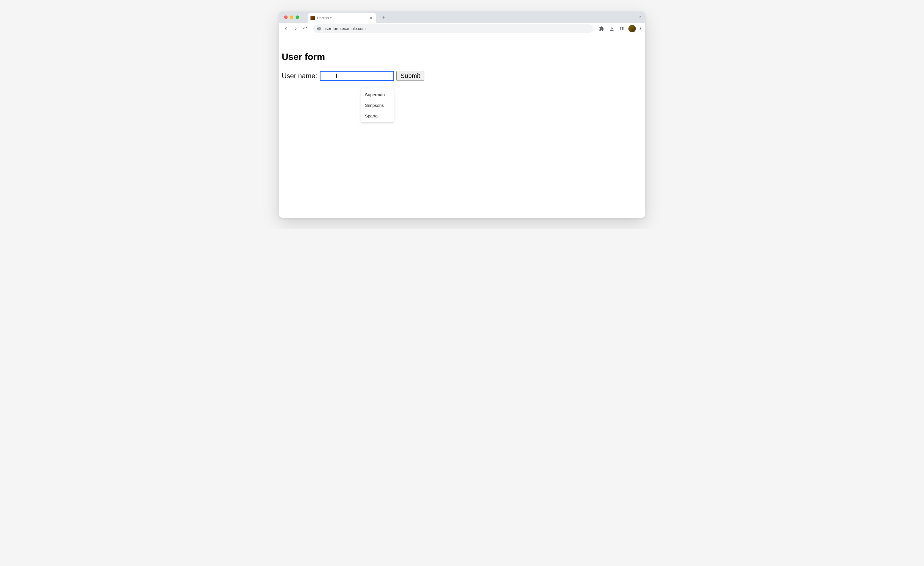 This screenshot has height=566, width=924. Describe the element at coordinates (286, 29) in the screenshot. I see `back-button` at that location.